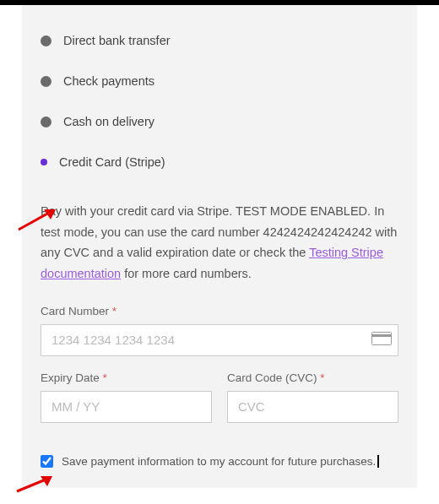  I want to click on payment-option-bank: Direct bank transfer, so click(220, 41).